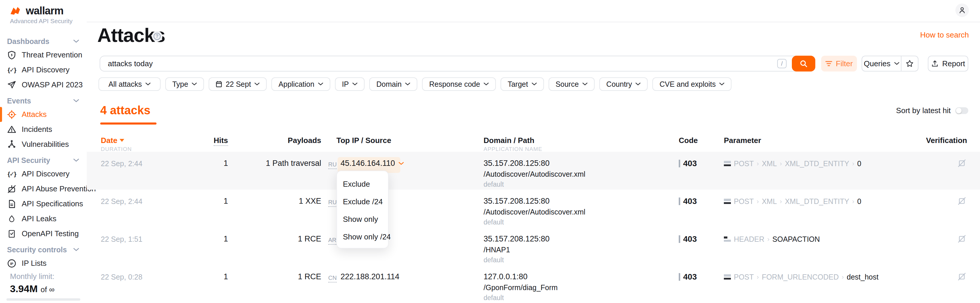  I want to click on col-header-source: Top IP / Source, so click(364, 141).